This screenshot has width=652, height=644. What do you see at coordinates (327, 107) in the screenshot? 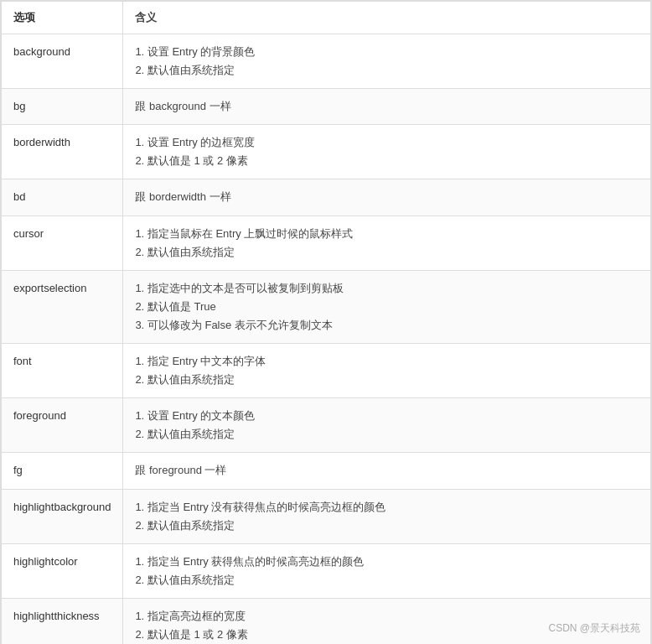
I see `table-row: bg跟 background 一样` at bounding box center [327, 107].